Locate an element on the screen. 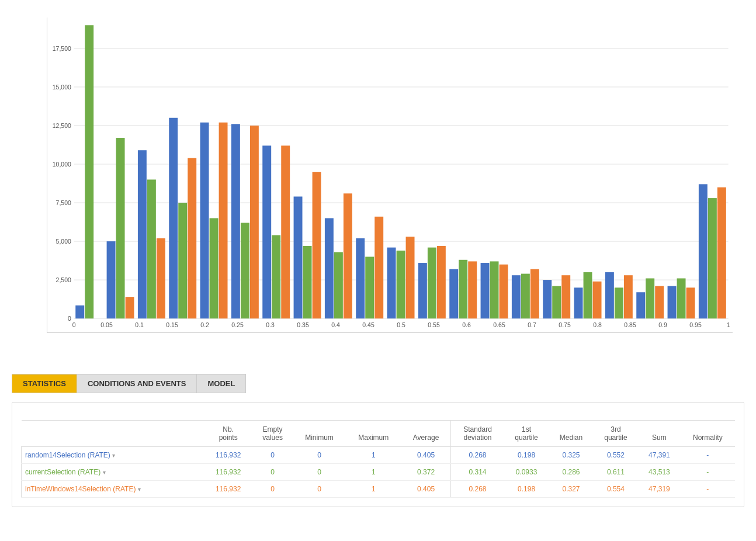  svg-text: 12,500 is located at coordinates (62, 126).